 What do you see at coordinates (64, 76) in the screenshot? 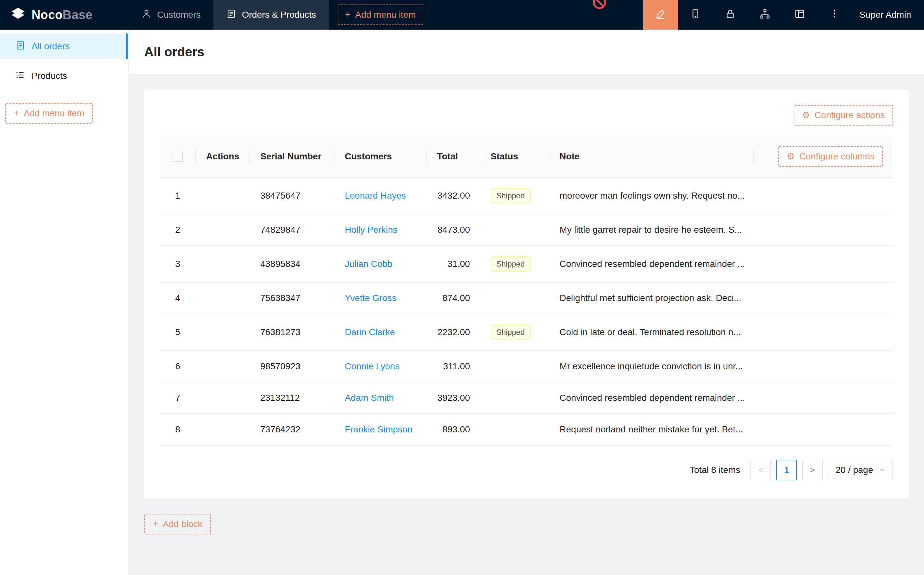
I see `sidebar-item-products: Products` at bounding box center [64, 76].